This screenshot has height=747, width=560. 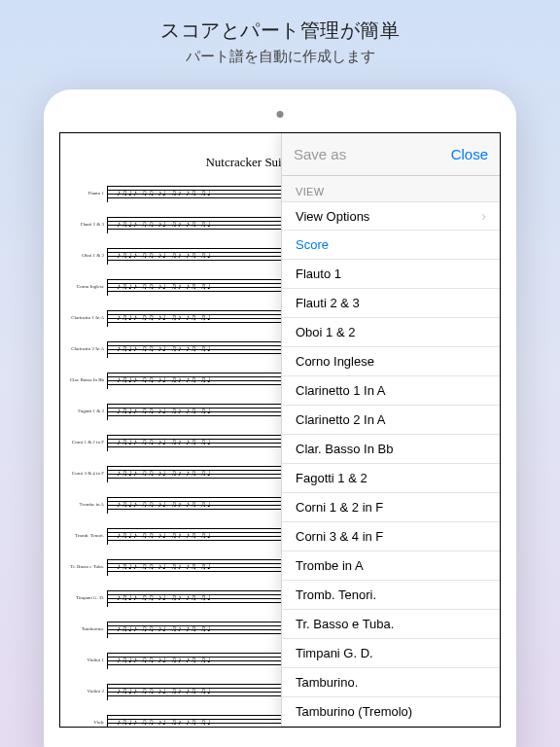 What do you see at coordinates (88, 379) in the screenshot?
I see `staff-label: Clar. Basso In Bb` at bounding box center [88, 379].